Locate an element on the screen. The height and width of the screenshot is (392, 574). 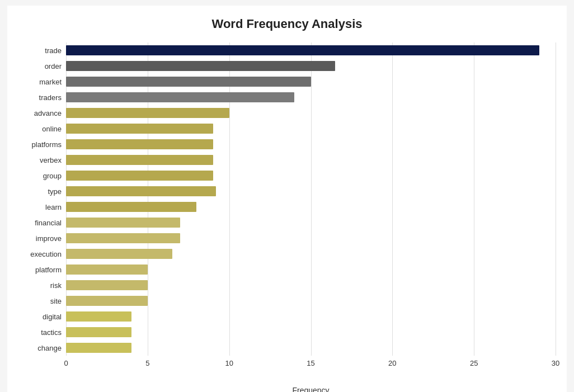
y-label: financial is located at coordinates (48, 223).